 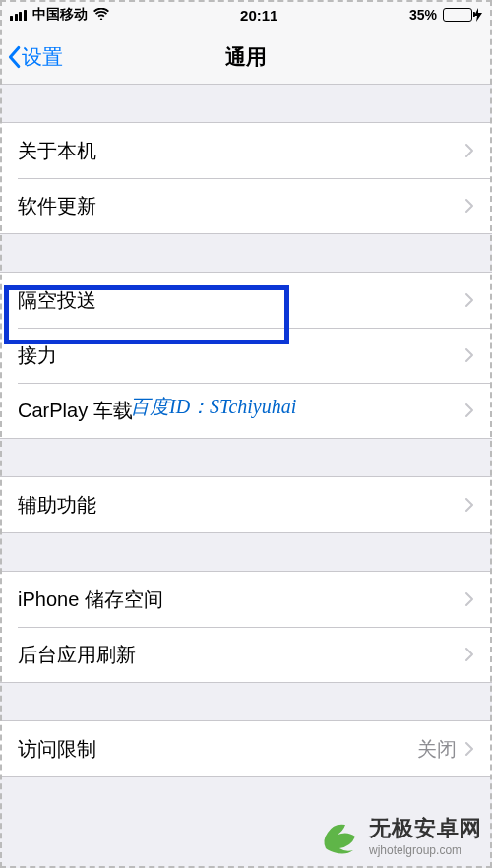 What do you see at coordinates (246, 410) in the screenshot?
I see `settings-cell: CarPlay 车载` at bounding box center [246, 410].